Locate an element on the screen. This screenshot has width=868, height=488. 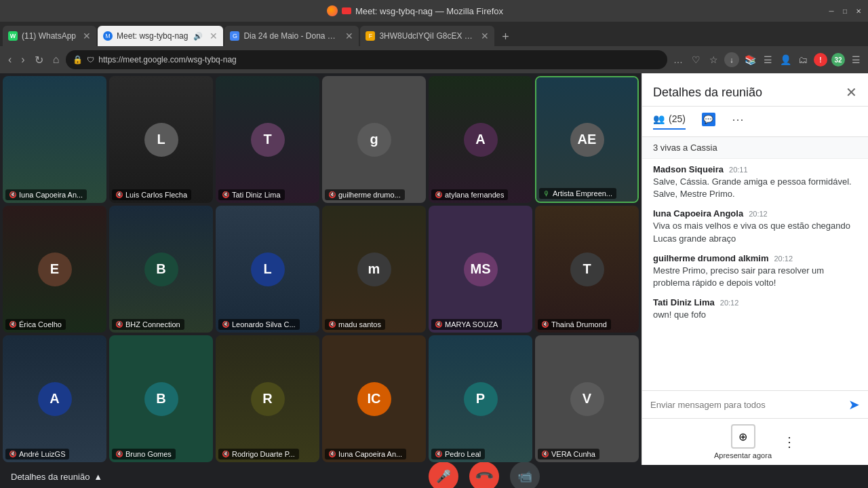
video-cell-marya: MS 🔇 MARYA SOUZA is located at coordinates (480, 269).